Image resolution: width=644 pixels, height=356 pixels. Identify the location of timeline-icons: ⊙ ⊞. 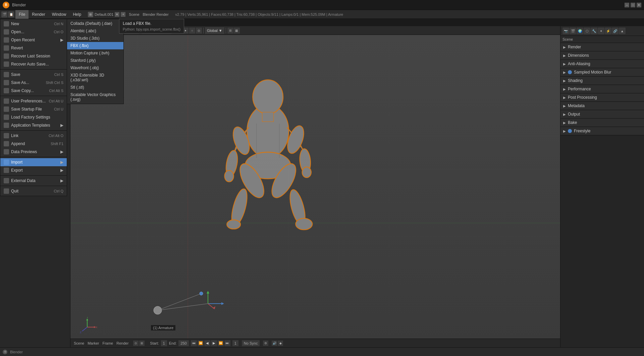
(139, 343).